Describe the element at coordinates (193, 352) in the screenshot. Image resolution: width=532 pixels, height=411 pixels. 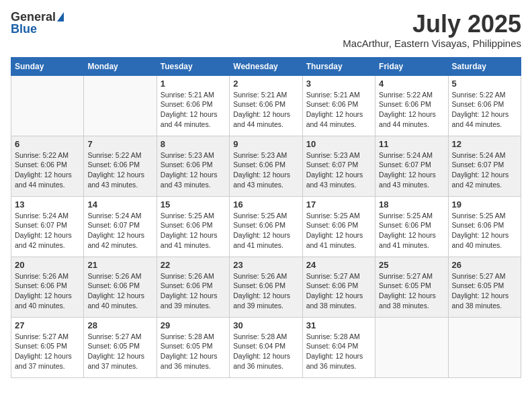
I see `day-info: Sunrise: 5:28 AMSunset: 6:05 PMDaylight:…` at that location.